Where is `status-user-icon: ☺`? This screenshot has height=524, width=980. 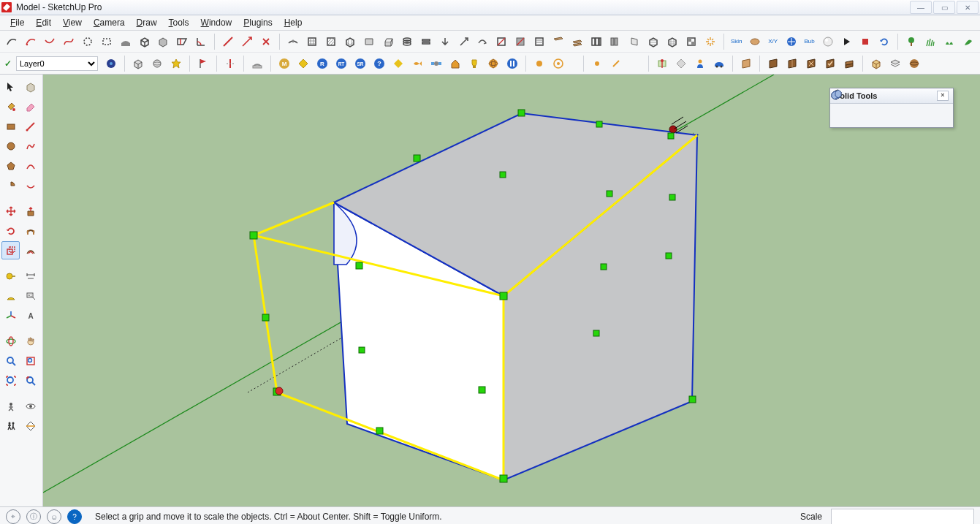 status-user-icon: ☺ is located at coordinates (54, 517).